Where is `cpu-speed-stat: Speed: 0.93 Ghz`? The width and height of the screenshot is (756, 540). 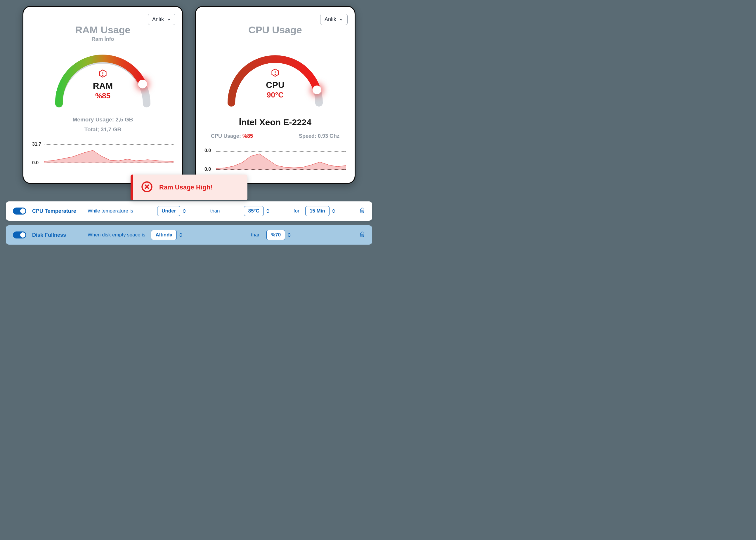
cpu-speed-stat: Speed: 0.93 Ghz is located at coordinates (319, 136).